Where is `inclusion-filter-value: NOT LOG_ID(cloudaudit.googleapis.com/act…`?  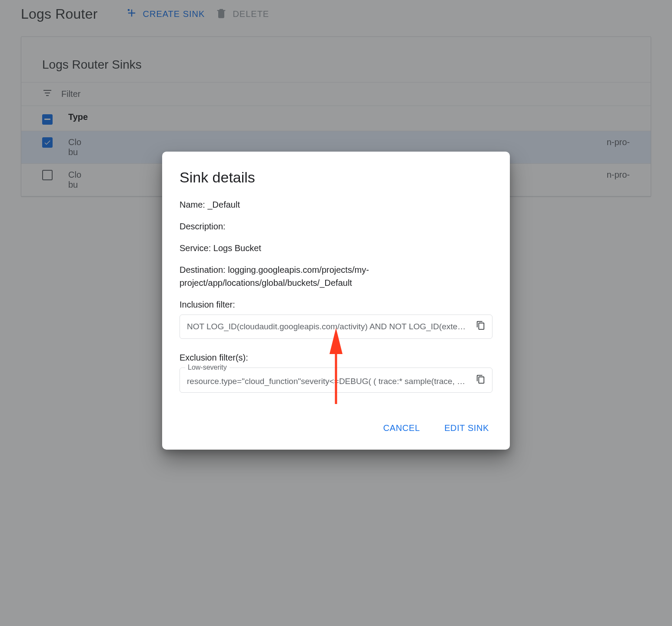 inclusion-filter-value: NOT LOG_ID(cloudaudit.googleapis.com/act… is located at coordinates (336, 327).